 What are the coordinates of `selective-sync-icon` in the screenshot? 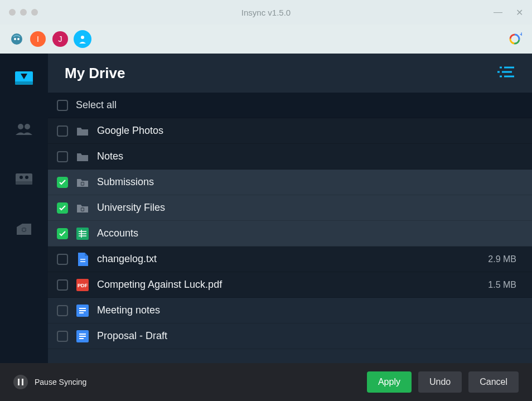 It's located at (506, 73).